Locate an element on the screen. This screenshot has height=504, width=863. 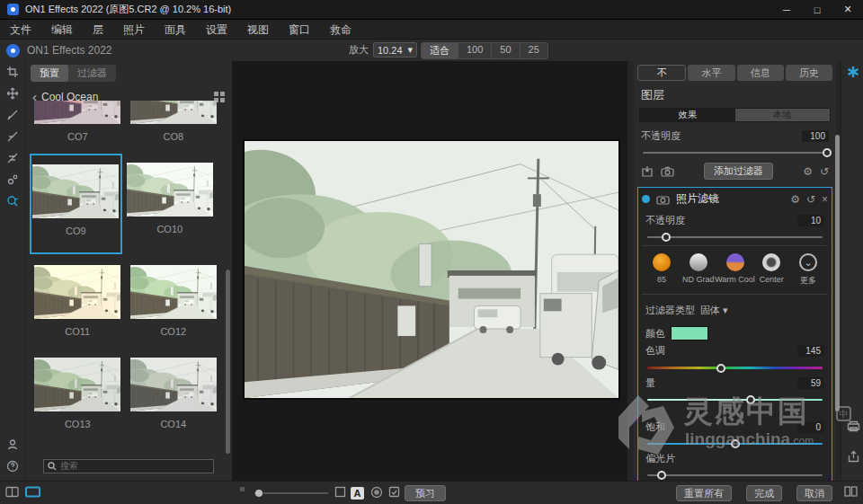
masking-brush-tool is located at coordinates (13, 137).